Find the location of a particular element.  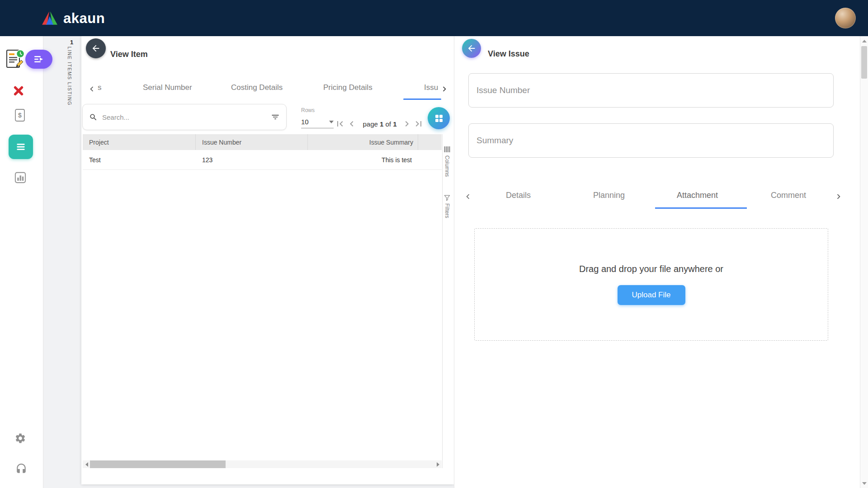

upload-file-button: Upload File is located at coordinates (651, 295).